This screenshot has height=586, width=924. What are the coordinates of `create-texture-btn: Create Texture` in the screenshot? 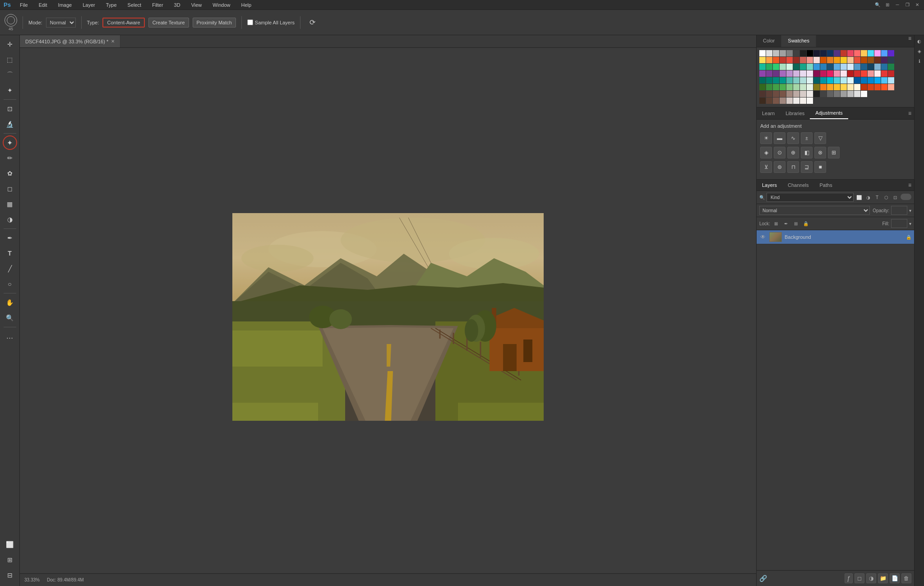 It's located at (169, 23).